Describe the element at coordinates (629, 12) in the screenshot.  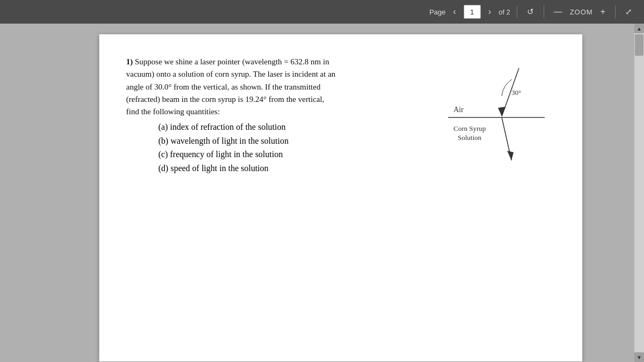
I see `expand-button: ⤢` at that location.